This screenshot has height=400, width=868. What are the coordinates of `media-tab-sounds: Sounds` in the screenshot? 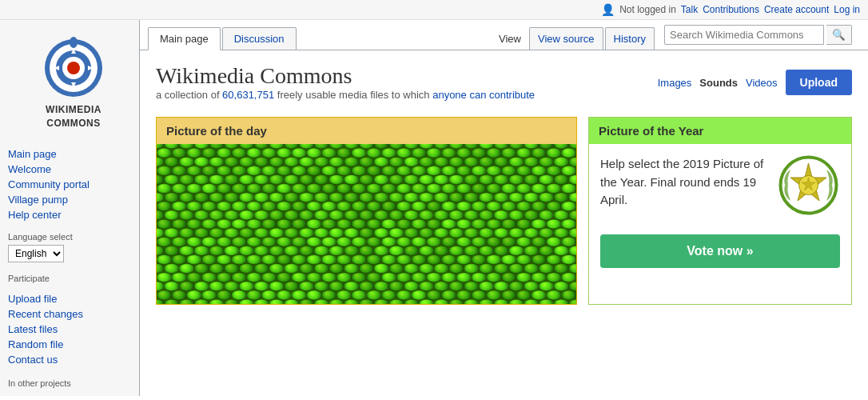 It's located at (719, 83).